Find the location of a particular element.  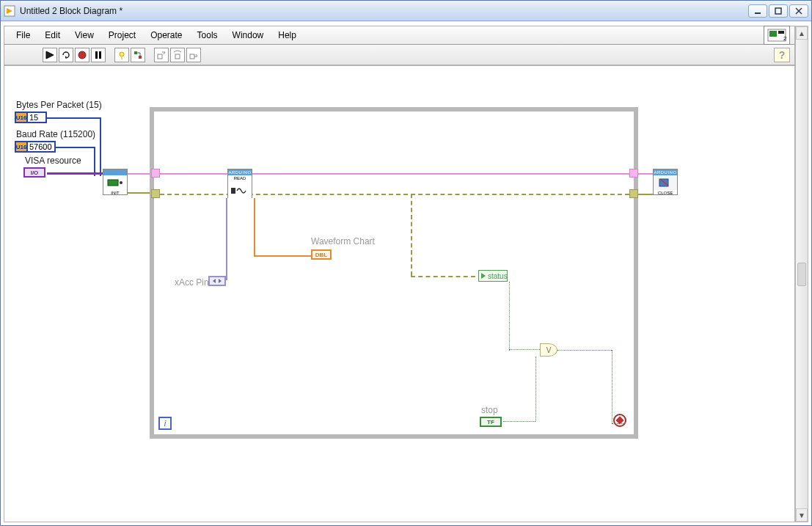

control-stop: TF is located at coordinates (491, 422).